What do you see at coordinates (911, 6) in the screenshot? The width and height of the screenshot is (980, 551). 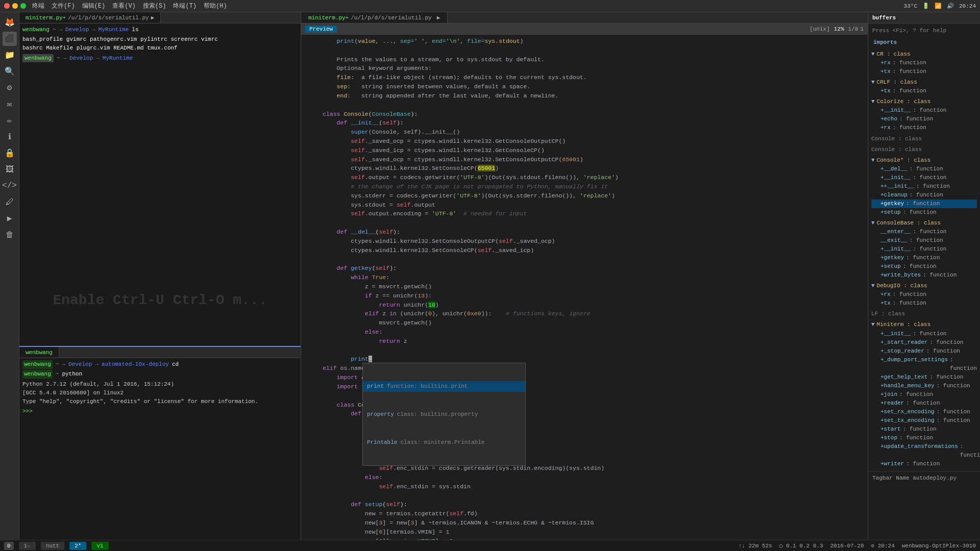 I see `temperature-display: 33°C` at bounding box center [911, 6].